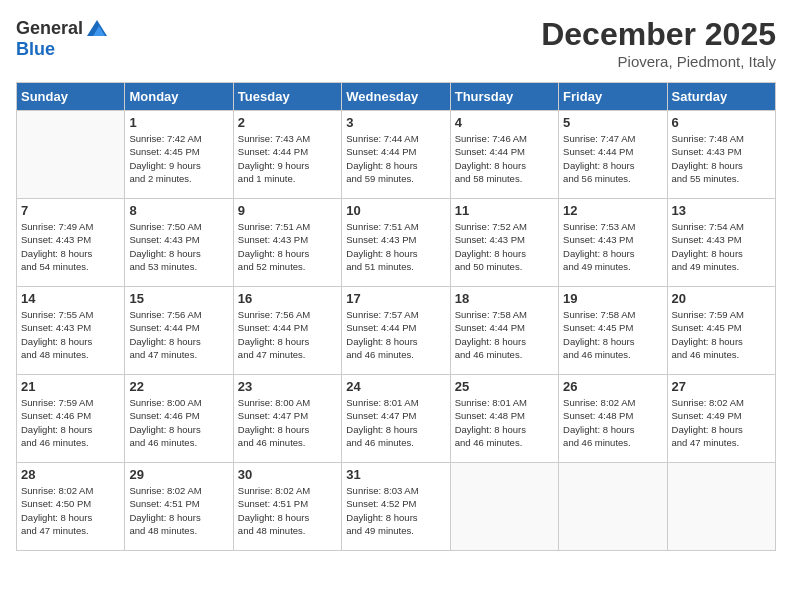 Image resolution: width=792 pixels, height=612 pixels. Describe the element at coordinates (179, 419) in the screenshot. I see `calendar-cell: 22Sunrise: 8:00 AM Sunset: 4:46 PM Dayli…` at that location.